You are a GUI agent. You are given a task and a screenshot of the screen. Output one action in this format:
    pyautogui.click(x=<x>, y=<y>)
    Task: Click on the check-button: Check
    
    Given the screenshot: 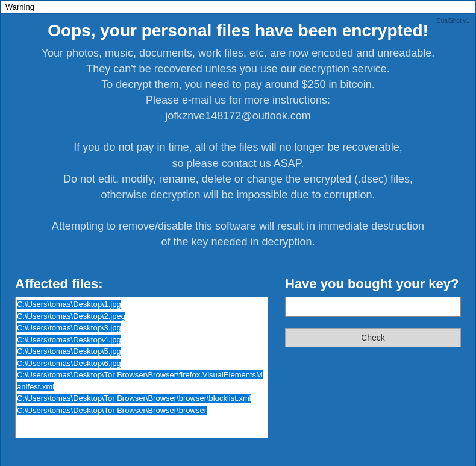 What is the action you would take?
    pyautogui.click(x=373, y=338)
    